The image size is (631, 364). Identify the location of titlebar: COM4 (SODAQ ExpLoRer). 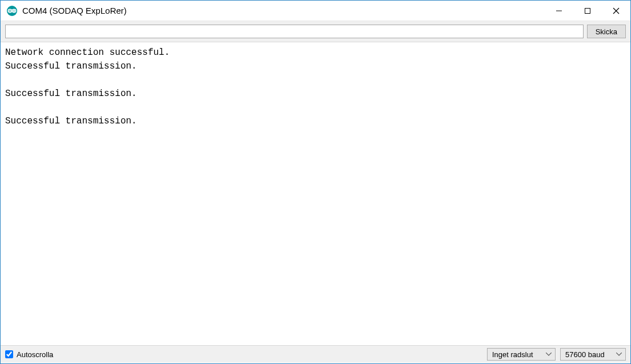
(316, 11).